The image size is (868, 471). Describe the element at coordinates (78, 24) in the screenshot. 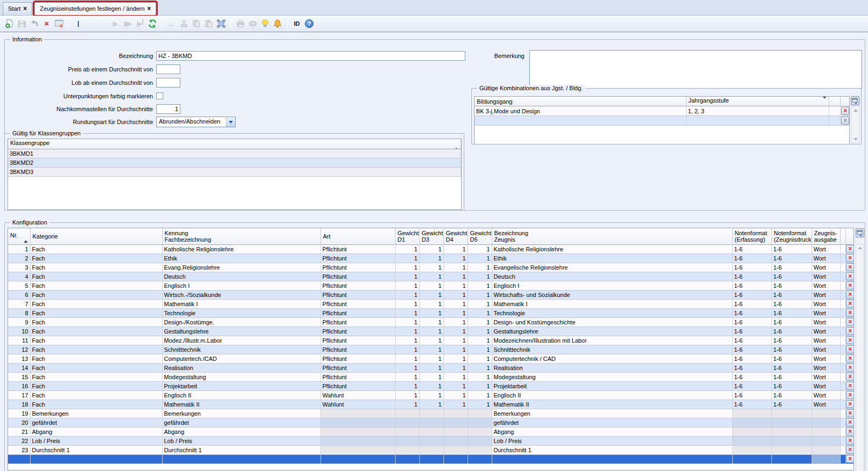

I see `nav-first-button` at that location.